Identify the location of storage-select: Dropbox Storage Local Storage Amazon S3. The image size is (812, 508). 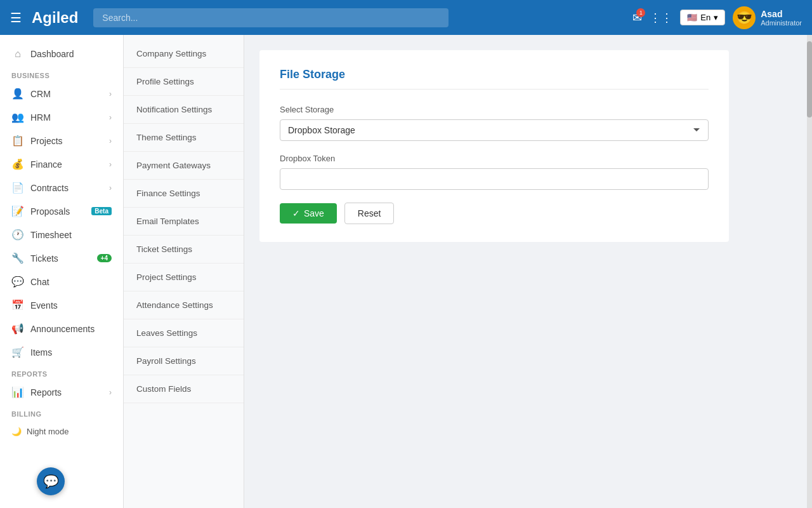
(494, 130).